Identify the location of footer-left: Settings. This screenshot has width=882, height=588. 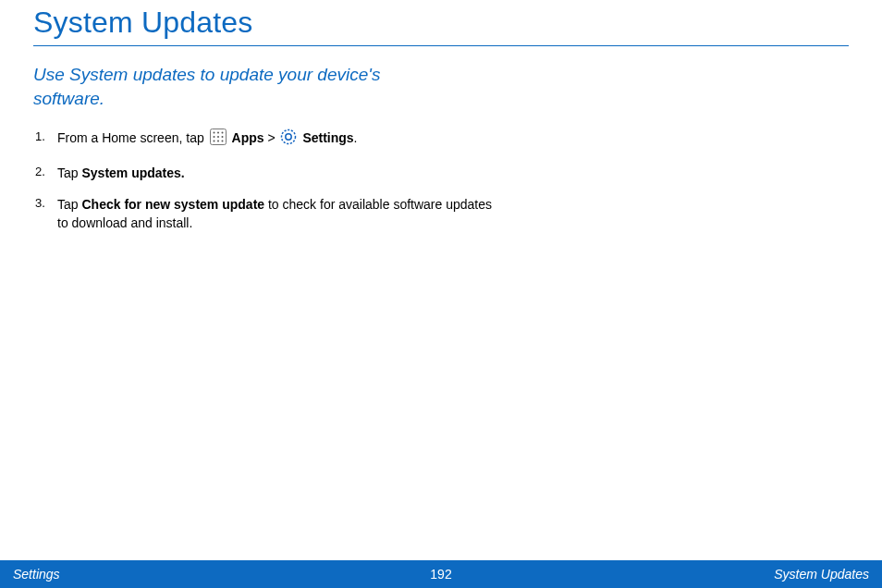
(37, 574).